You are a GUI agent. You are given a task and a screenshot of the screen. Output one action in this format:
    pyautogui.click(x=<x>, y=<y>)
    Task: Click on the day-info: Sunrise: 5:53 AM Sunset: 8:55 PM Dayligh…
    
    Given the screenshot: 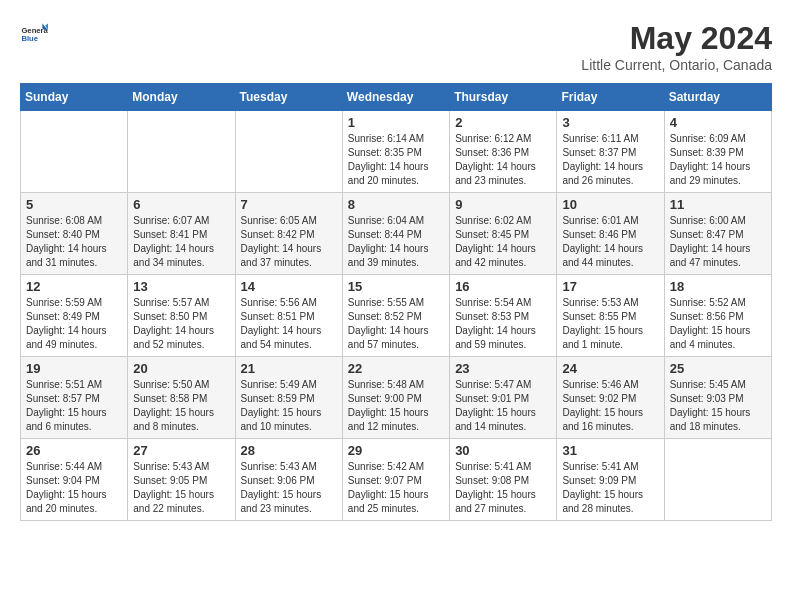 What is the action you would take?
    pyautogui.click(x=610, y=324)
    